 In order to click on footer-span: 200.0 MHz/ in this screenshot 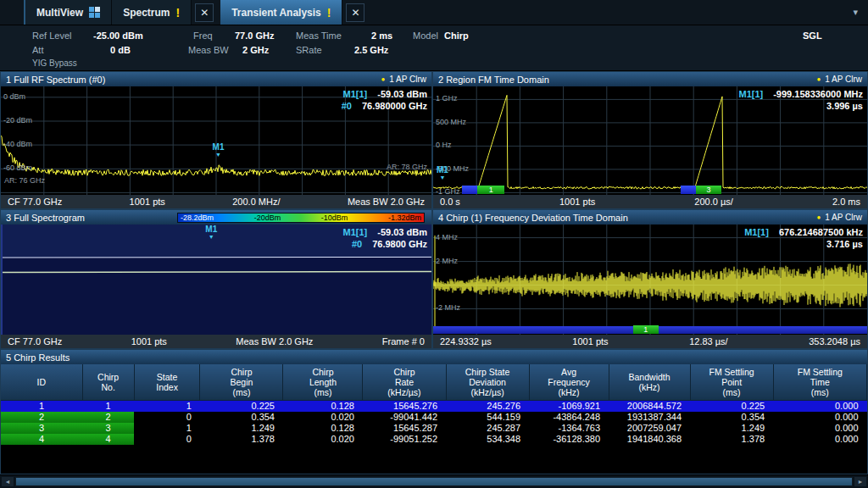, I will do `click(256, 202)`.